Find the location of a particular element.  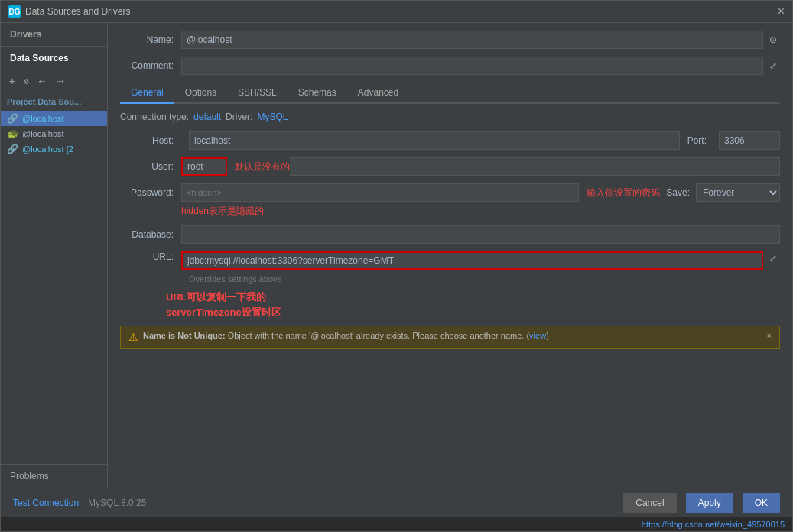

save-label: Save: is located at coordinates (678, 193).